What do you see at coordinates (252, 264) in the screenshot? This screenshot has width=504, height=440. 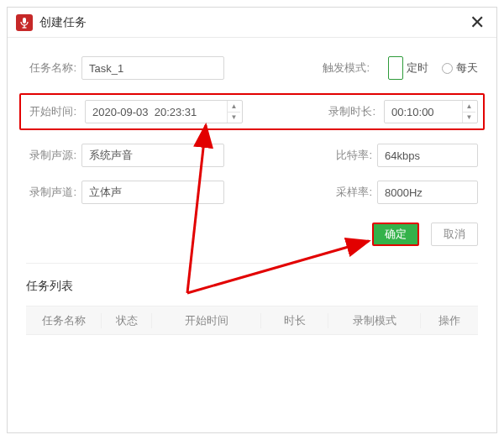 I see `divider` at bounding box center [252, 264].